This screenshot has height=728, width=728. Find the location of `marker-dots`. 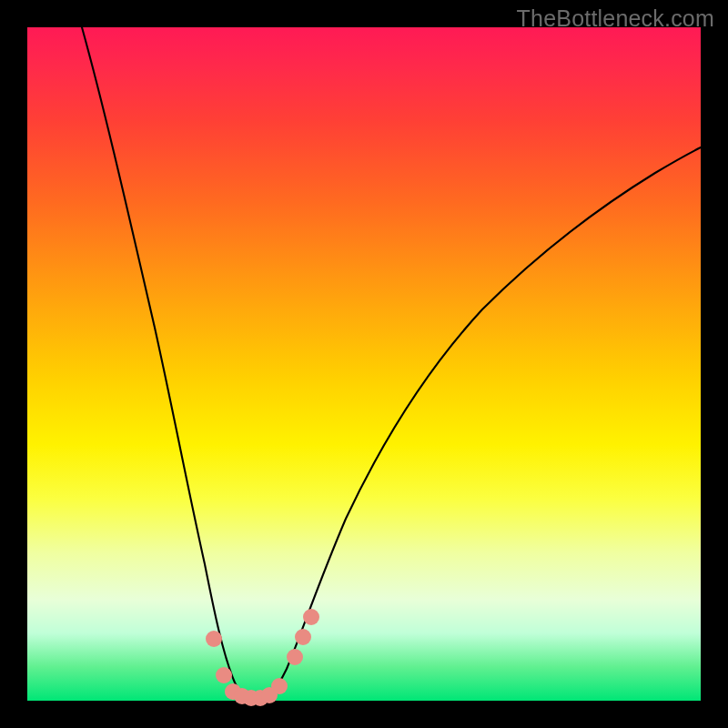

marker-dots is located at coordinates (262, 657).